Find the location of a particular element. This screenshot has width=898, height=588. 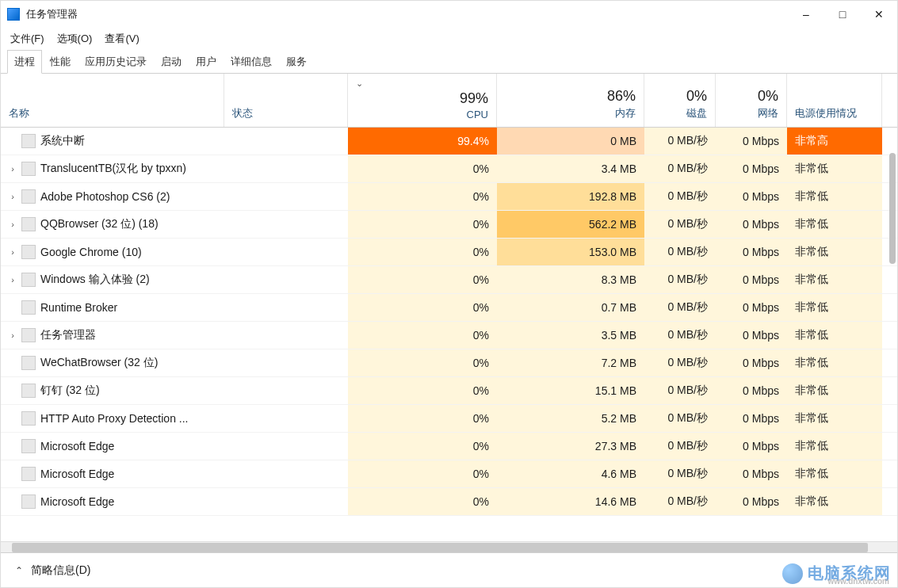

col-power: 电源使用情况 is located at coordinates (835, 100).